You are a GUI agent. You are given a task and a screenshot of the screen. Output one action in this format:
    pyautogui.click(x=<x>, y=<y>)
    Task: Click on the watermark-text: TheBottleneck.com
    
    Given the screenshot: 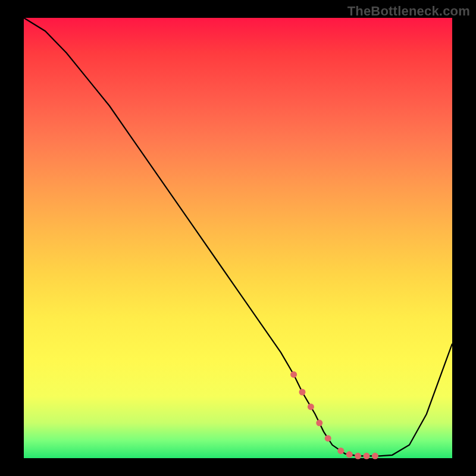 What is the action you would take?
    pyautogui.click(x=409, y=11)
    